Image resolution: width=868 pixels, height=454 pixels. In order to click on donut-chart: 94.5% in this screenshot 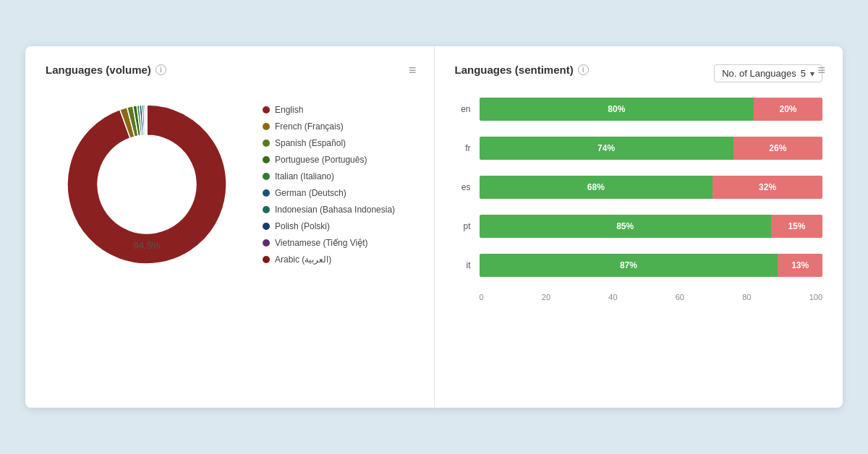, I will do `click(147, 184)`.